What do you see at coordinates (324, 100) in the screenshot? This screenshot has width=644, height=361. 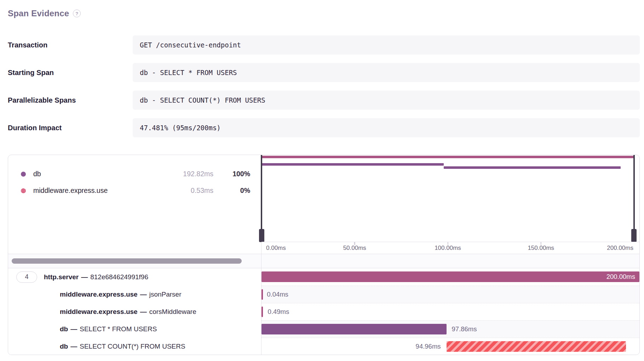 I see `evidence-row-parallelizable-spans: Parallelizable Spans db - SELECT COUNT(*…` at bounding box center [324, 100].